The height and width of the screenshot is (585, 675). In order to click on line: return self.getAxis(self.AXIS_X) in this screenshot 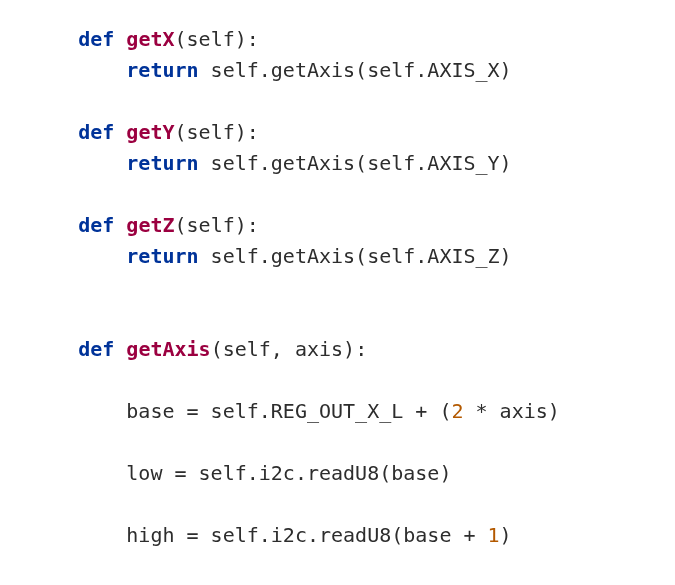, I will do `click(271, 70)`.